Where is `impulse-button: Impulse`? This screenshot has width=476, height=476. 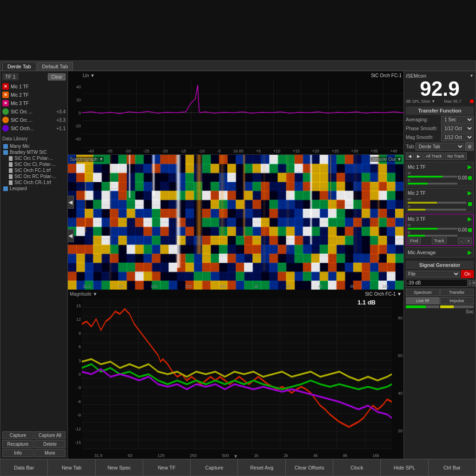
impulse-button: Impulse is located at coordinates (457, 301).